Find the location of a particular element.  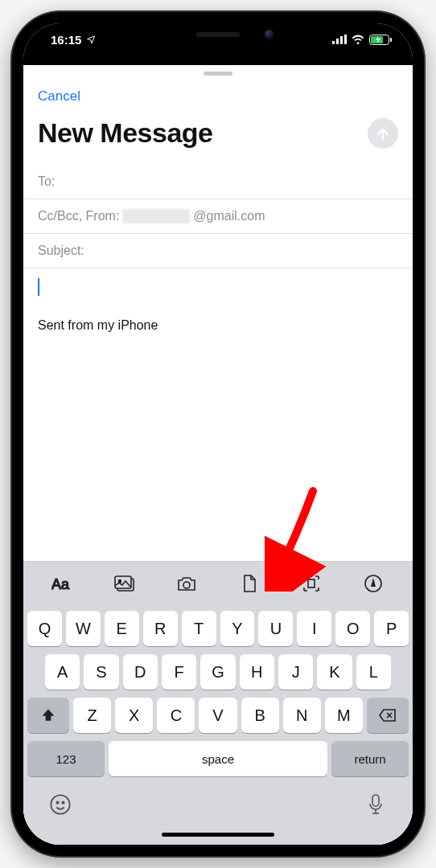

camera-icon is located at coordinates (187, 583).